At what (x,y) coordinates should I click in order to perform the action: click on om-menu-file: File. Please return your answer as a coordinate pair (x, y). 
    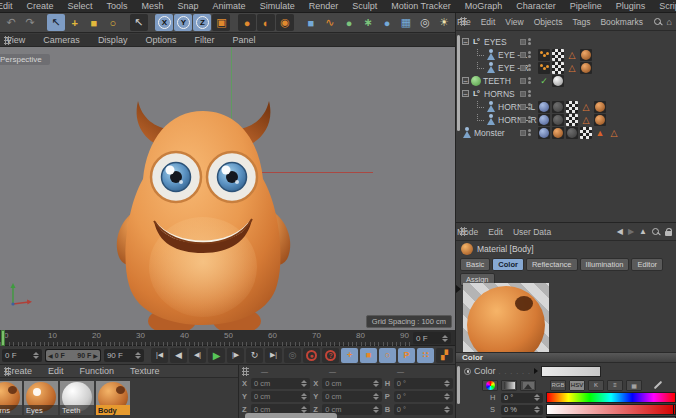
    Looking at the image, I should click on (464, 22).